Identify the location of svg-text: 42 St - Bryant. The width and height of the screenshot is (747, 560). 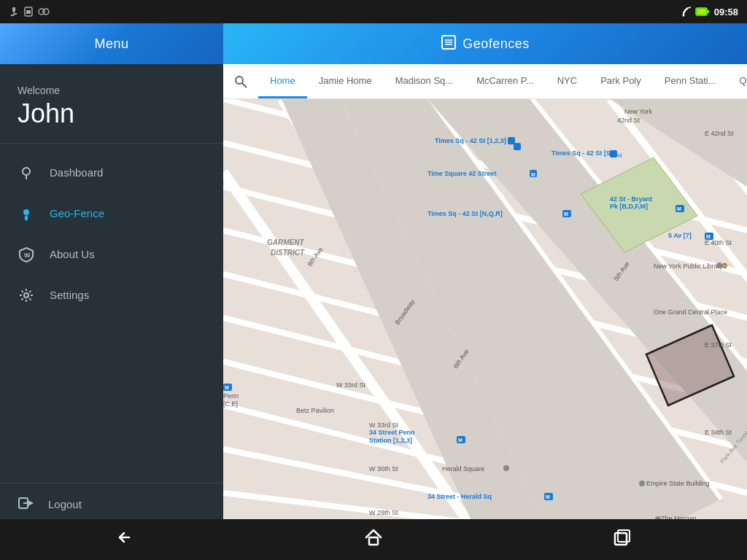
(631, 199).